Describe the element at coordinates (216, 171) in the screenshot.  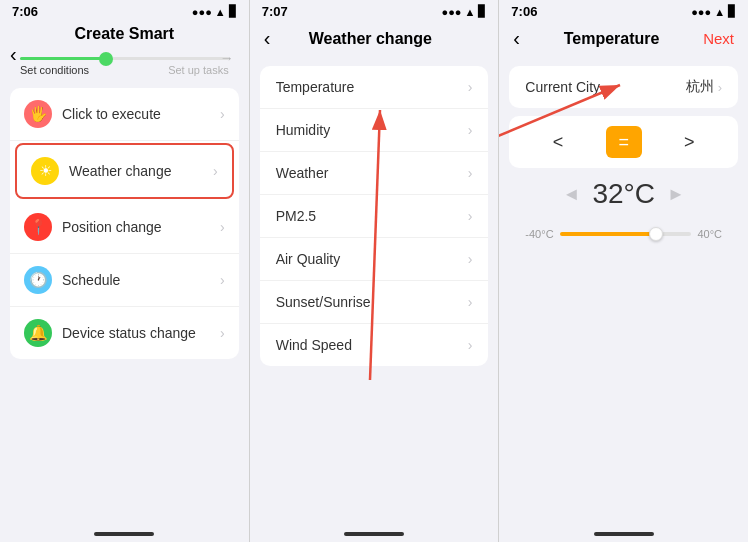
I see `weather-arrow: ›` at that location.